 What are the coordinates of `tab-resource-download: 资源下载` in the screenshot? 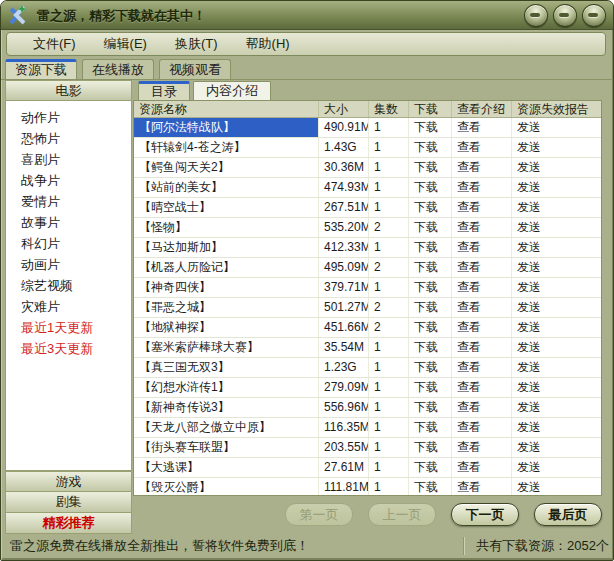 It's located at (41, 70).